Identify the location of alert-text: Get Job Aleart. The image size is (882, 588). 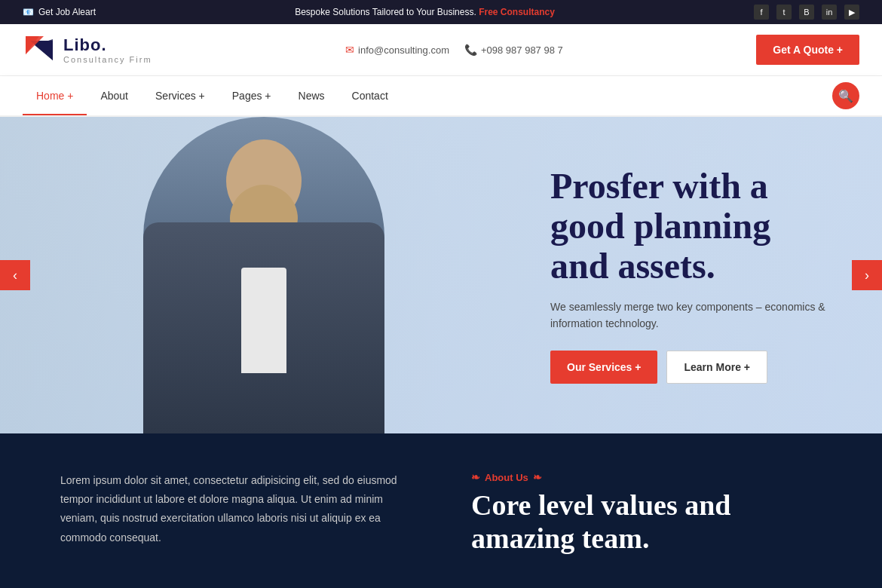
(67, 12).